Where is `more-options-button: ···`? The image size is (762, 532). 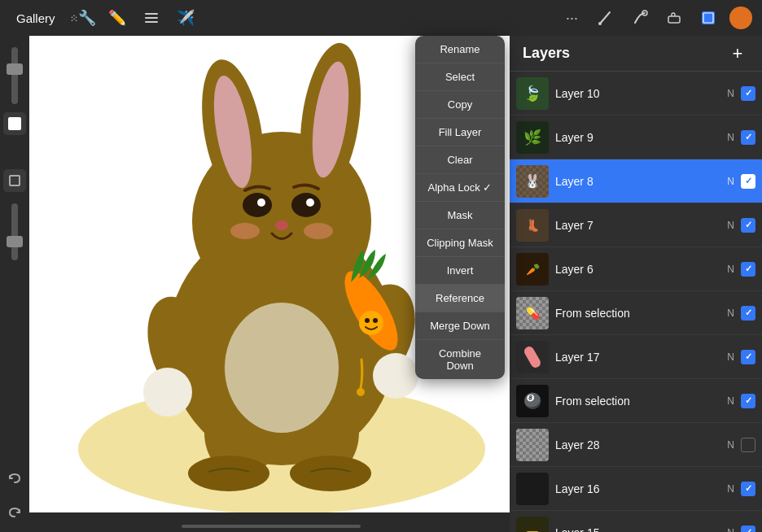
more-options-button: ··· is located at coordinates (572, 18).